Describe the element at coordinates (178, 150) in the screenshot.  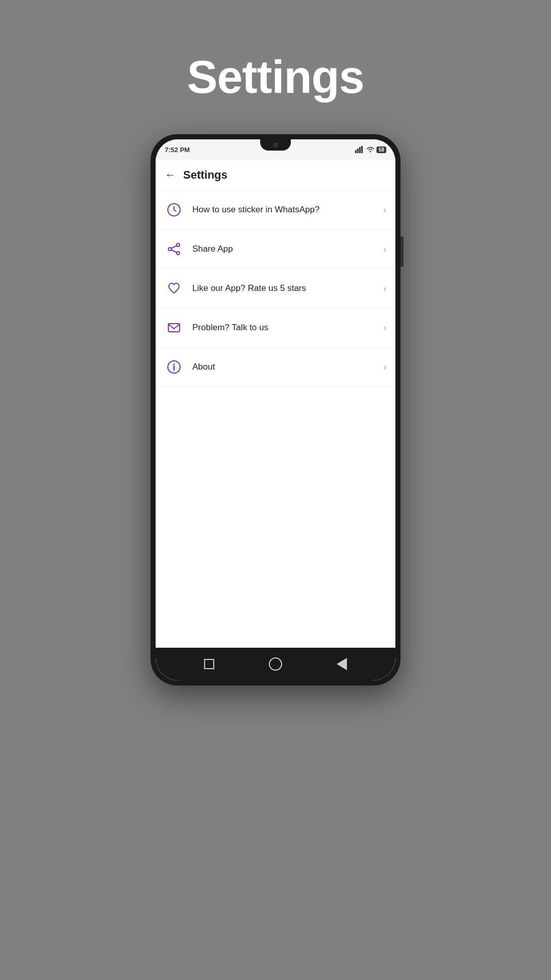
I see `status-time: 7:52 PM` at that location.